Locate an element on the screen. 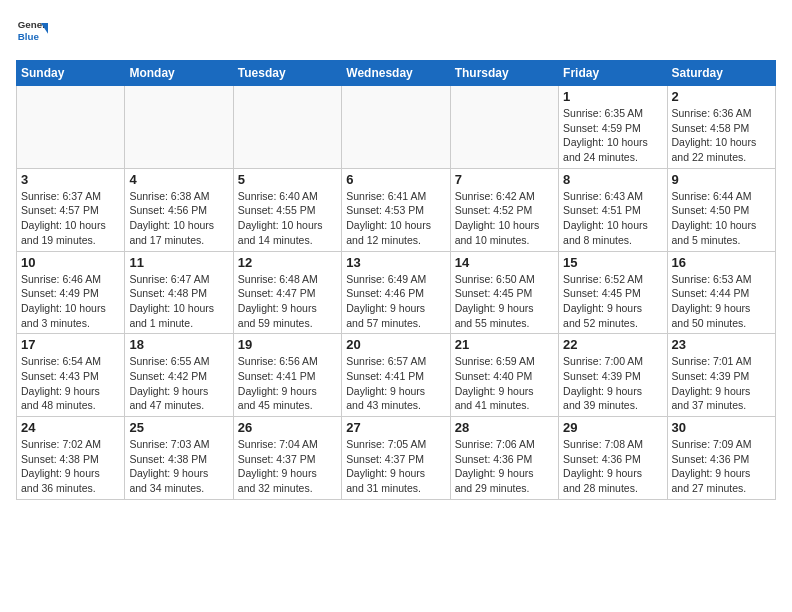  day-info: Sunrise: 7:01 AM Sunset: 4:39 PM Dayligh… is located at coordinates (722, 384).